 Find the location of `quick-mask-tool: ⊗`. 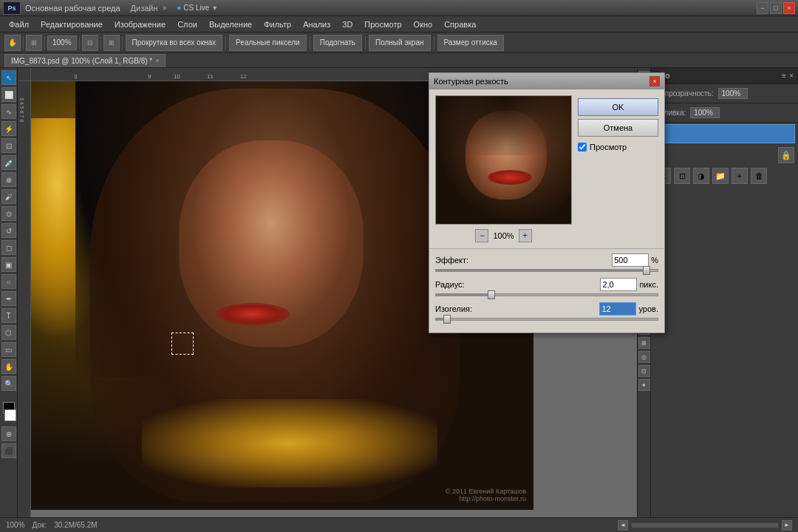

quick-mask-tool: ⊗ is located at coordinates (9, 434).